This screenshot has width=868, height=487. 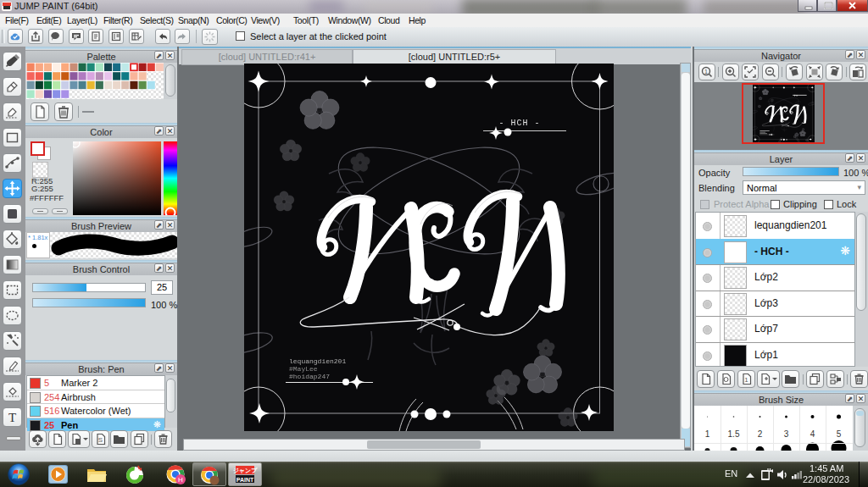 What do you see at coordinates (734, 434) in the screenshot?
I see `svg-text: 1.5` at bounding box center [734, 434].